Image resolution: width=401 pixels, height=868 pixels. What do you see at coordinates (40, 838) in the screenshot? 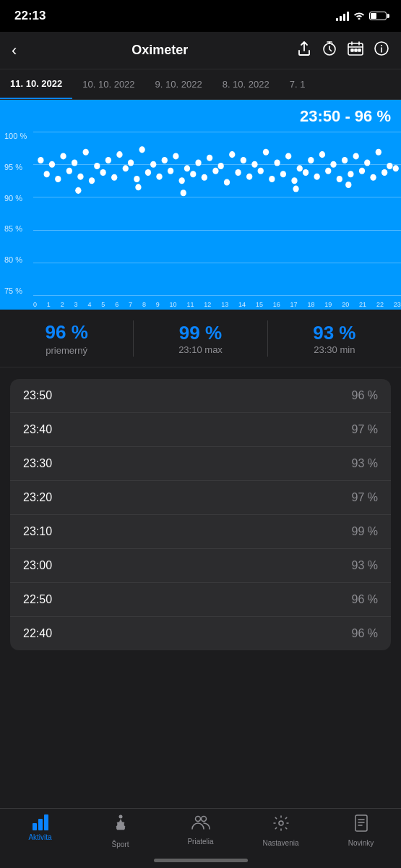
I see `tab-aktivita-label: Aktivita` at bounding box center [40, 838].